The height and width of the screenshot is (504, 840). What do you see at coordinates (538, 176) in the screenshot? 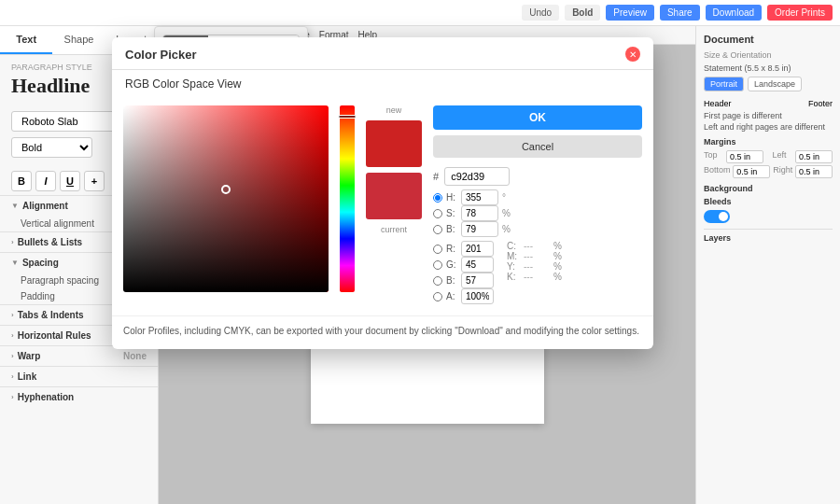
I see `hex-row: #` at bounding box center [538, 176].